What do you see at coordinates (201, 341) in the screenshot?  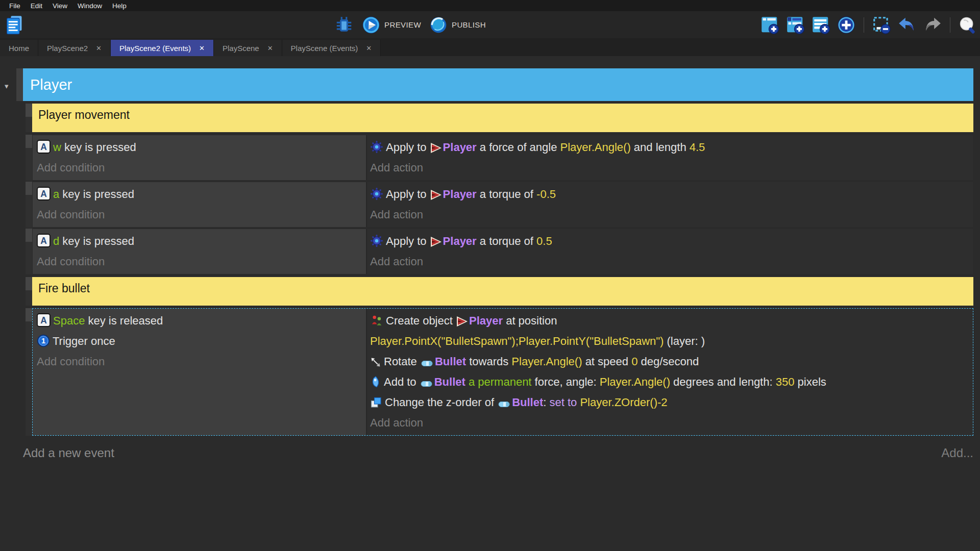 I see `condition: 1Trigger once` at bounding box center [201, 341].